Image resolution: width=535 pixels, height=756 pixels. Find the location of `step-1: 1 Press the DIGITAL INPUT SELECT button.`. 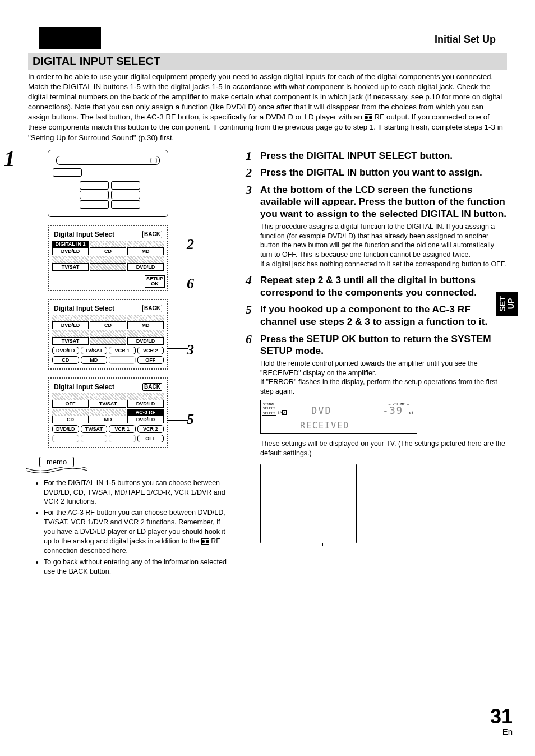

step-1: 1 Press the DIGITAL INPUT SELECT button. is located at coordinates (376, 156).